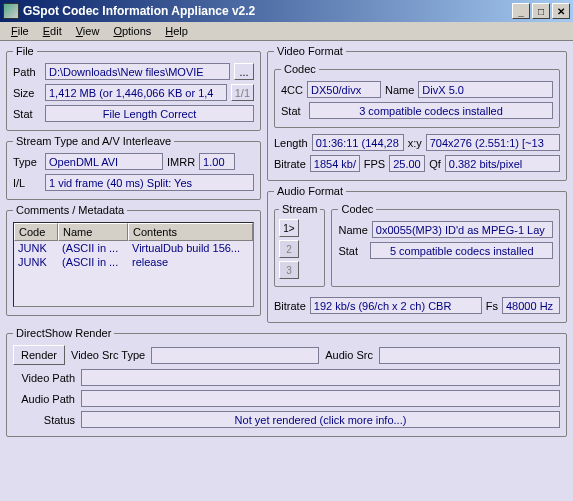  What do you see at coordinates (134, 248) in the screenshot?
I see `table-row: JUNK (ASCII in ... VirtualDub build 156.…` at bounding box center [134, 248].